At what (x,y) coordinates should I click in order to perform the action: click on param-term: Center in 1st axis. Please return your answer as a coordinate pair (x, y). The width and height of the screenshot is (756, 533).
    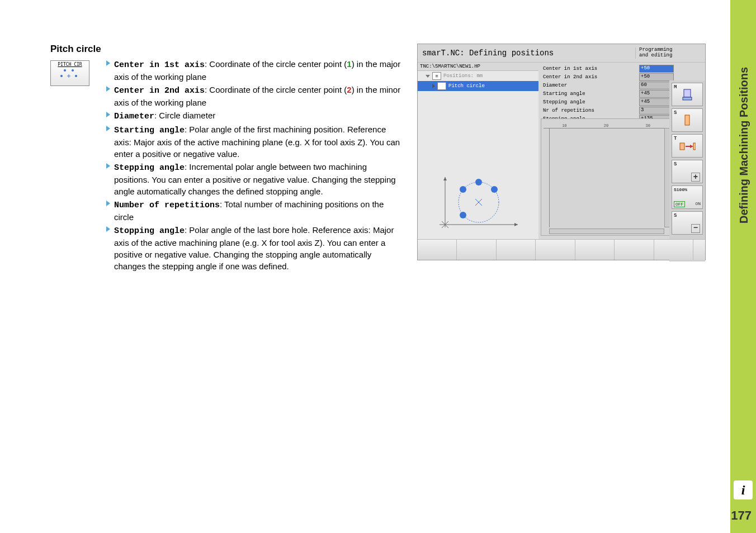
    Looking at the image, I should click on (159, 65).